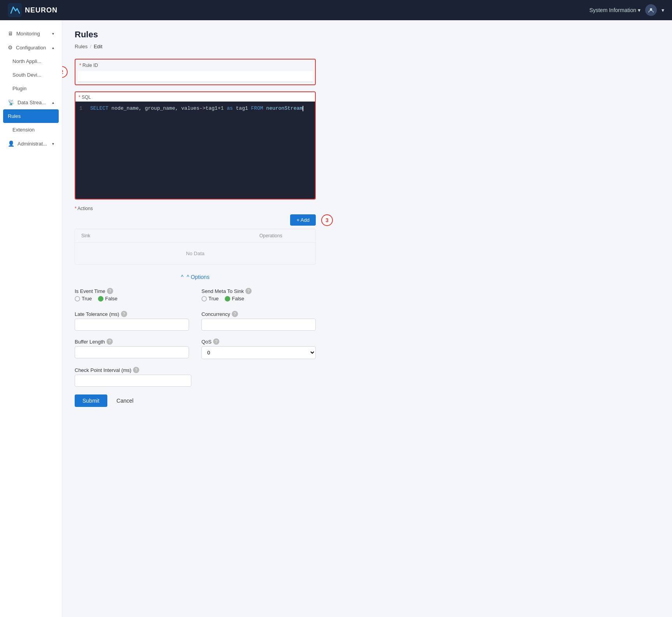  Describe the element at coordinates (14, 116) in the screenshot. I see `sidebar-label-rules: Rules` at that location.